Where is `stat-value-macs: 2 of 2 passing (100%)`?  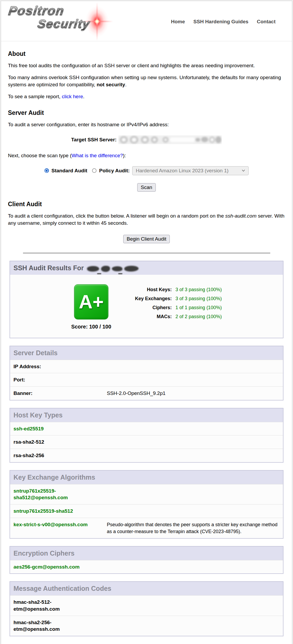 stat-value-macs: 2 of 2 passing (100%) is located at coordinates (199, 317).